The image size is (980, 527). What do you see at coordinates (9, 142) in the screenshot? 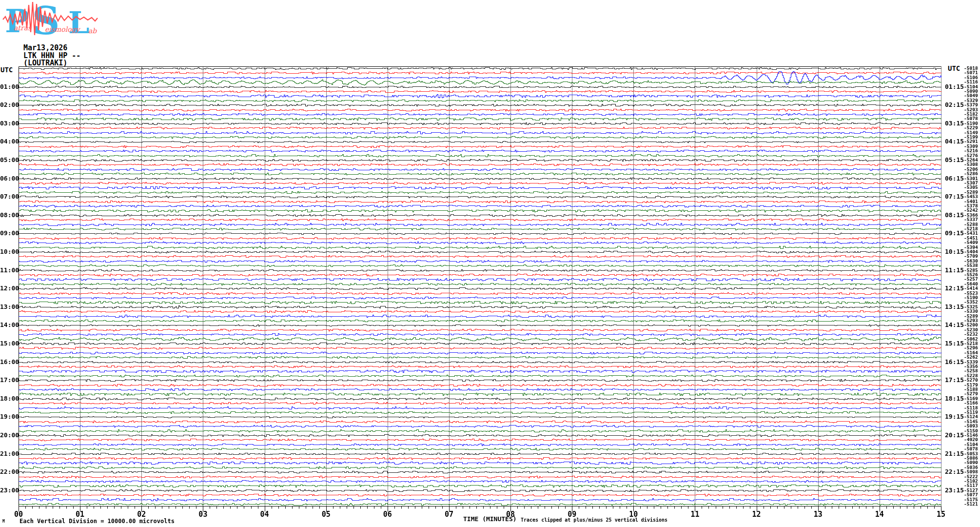
I see `hour-label-left: 04:00` at bounding box center [9, 142].